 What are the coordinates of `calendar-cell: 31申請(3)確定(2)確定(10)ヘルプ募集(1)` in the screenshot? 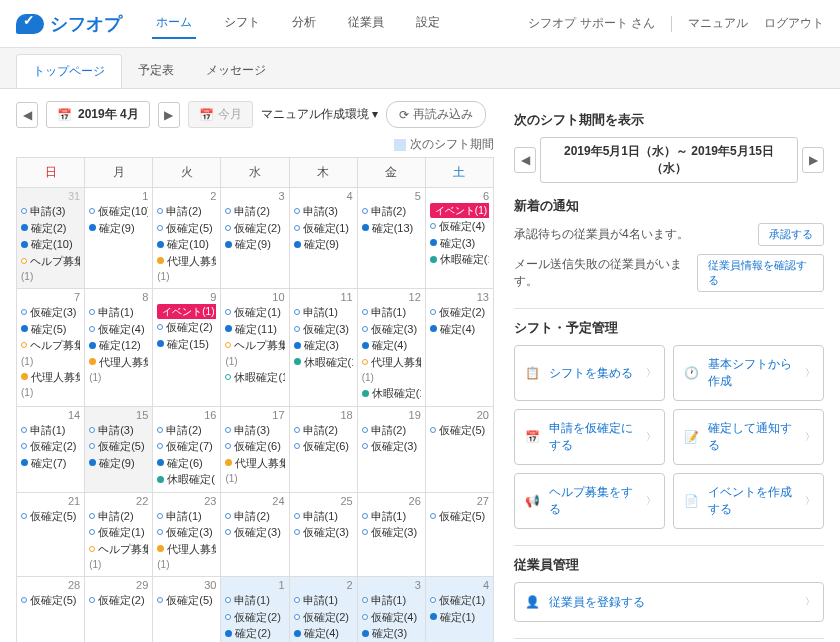 It's located at (51, 238).